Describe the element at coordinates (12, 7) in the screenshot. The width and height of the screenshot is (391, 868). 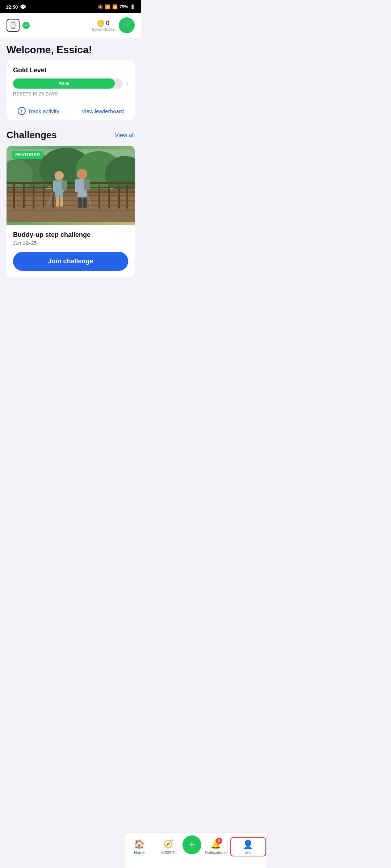
I see `time-display: 12:50` at that location.